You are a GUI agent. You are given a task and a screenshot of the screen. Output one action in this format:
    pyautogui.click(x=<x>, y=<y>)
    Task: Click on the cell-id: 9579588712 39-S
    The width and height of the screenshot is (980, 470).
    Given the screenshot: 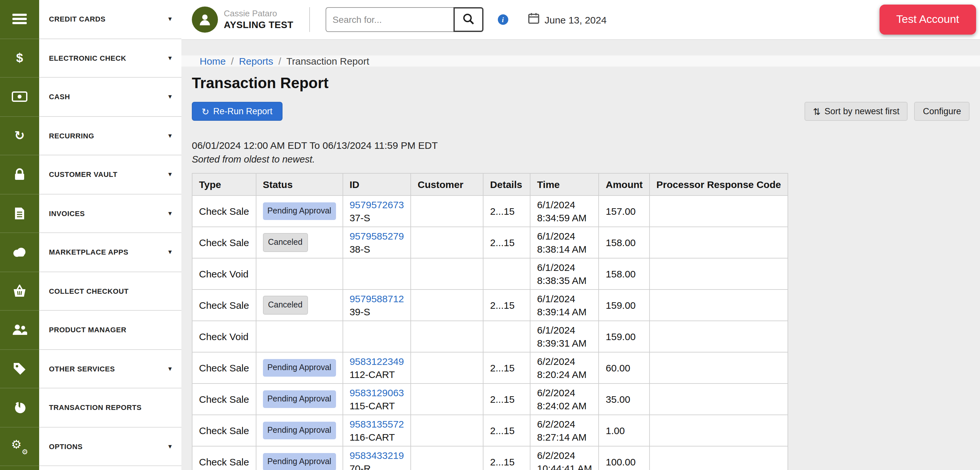 What is the action you would take?
    pyautogui.click(x=377, y=305)
    